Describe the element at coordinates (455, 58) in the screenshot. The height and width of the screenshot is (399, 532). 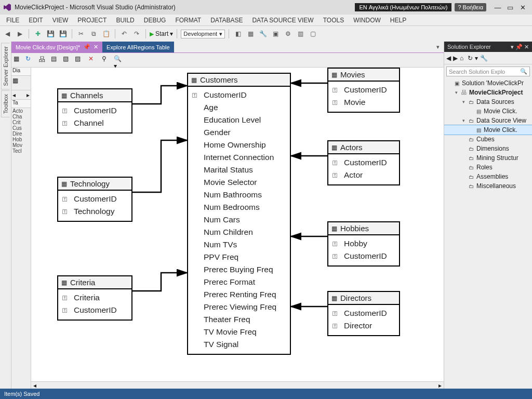
I see `se-fwd: ▶` at that location.